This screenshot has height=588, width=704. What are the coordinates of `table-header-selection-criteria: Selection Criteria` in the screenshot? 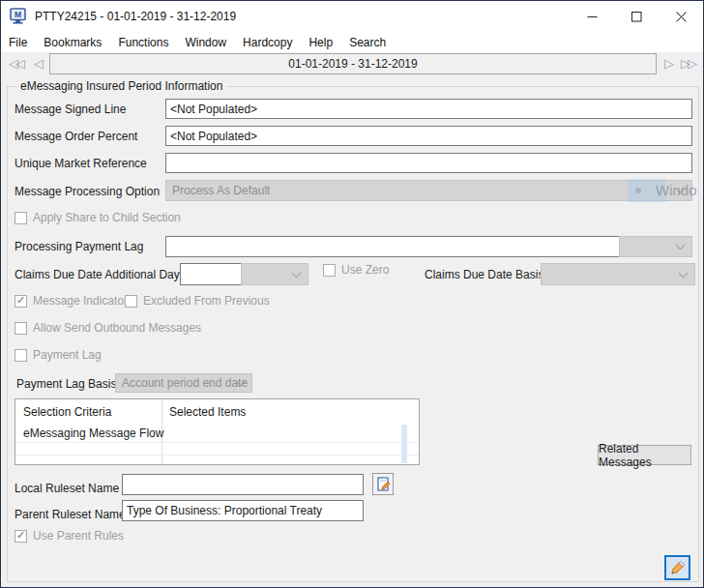 It's located at (68, 412).